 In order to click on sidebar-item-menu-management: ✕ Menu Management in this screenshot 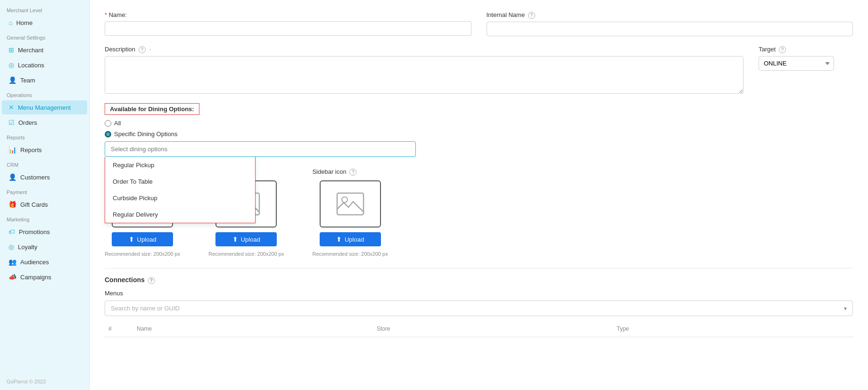, I will do `click(44, 107)`.